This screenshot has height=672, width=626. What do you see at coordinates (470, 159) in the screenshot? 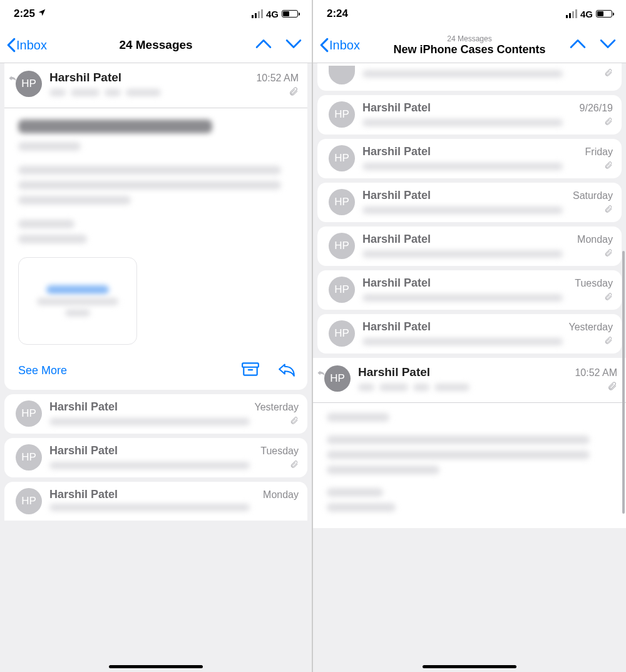
I see `thread-row: HP Harshil Patel Friday` at bounding box center [470, 159].